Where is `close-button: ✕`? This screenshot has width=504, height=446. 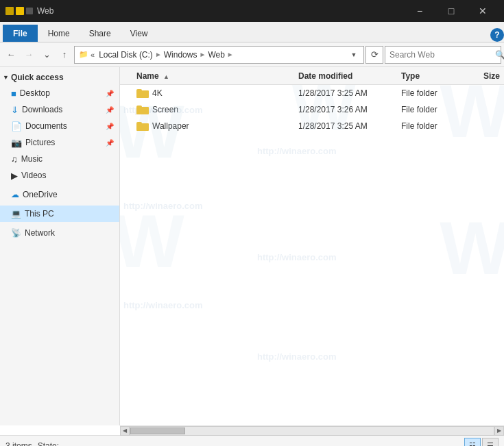 close-button: ✕ is located at coordinates (483, 11).